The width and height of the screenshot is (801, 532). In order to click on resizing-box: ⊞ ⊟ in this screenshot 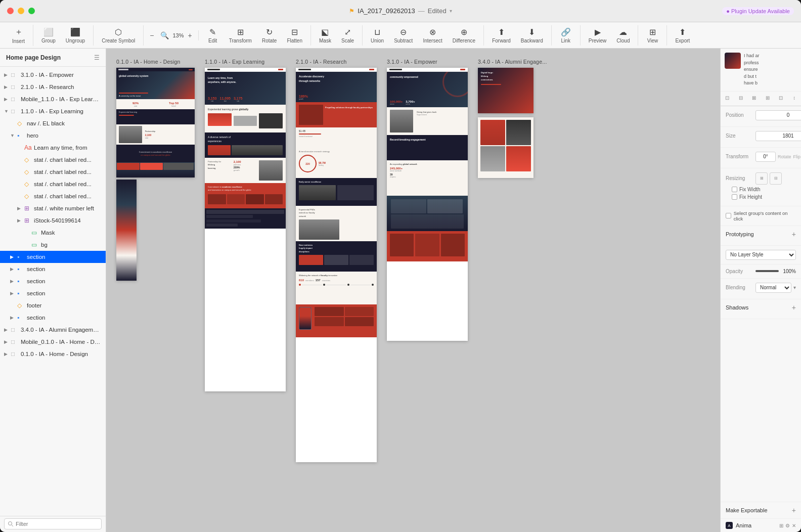, I will do `click(769, 179)`.